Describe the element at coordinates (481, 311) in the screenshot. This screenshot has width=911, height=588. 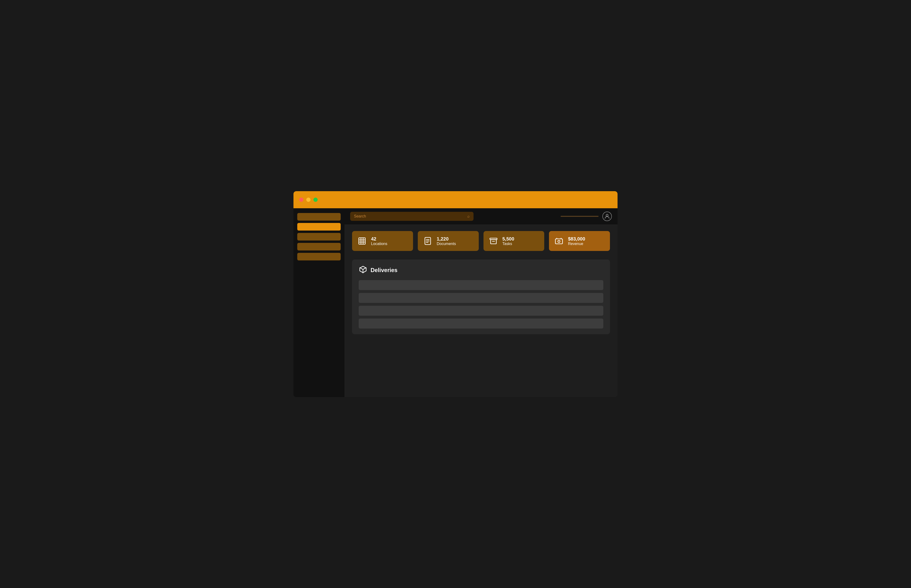
I see `content: 42 Locations 1,220` at that location.